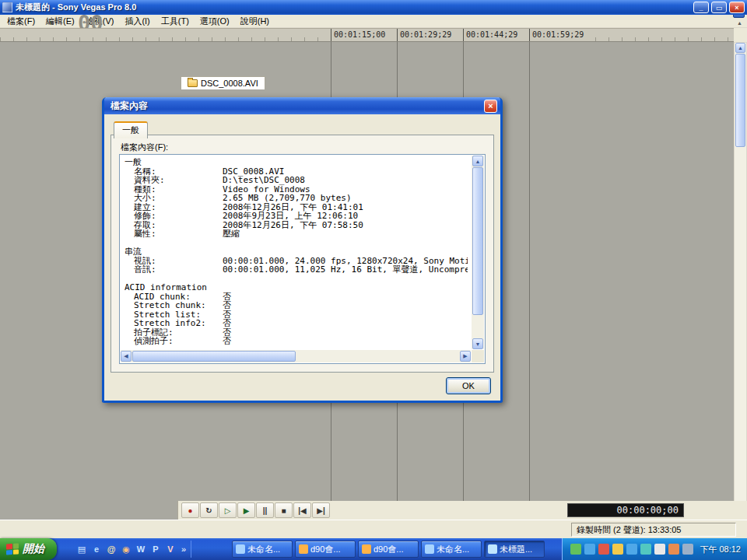 The image size is (747, 560). I want to click on play-button: ▶, so click(246, 510).